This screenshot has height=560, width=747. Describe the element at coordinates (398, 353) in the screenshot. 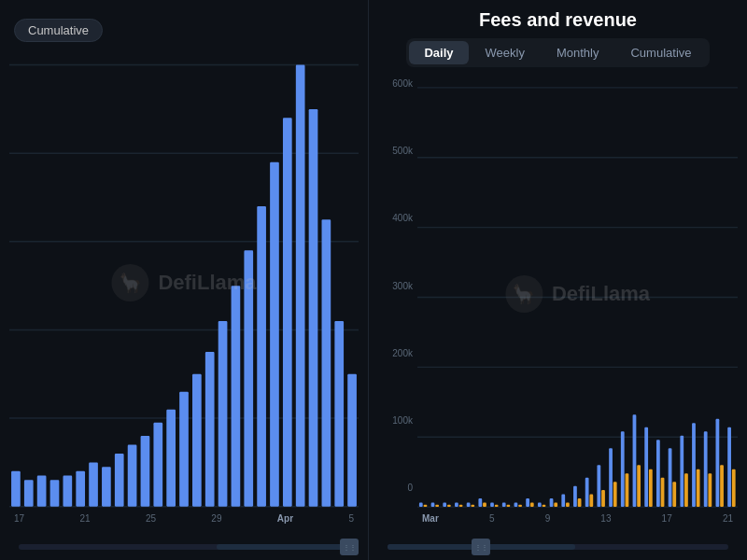

I see `y-200k: 200k` at that location.